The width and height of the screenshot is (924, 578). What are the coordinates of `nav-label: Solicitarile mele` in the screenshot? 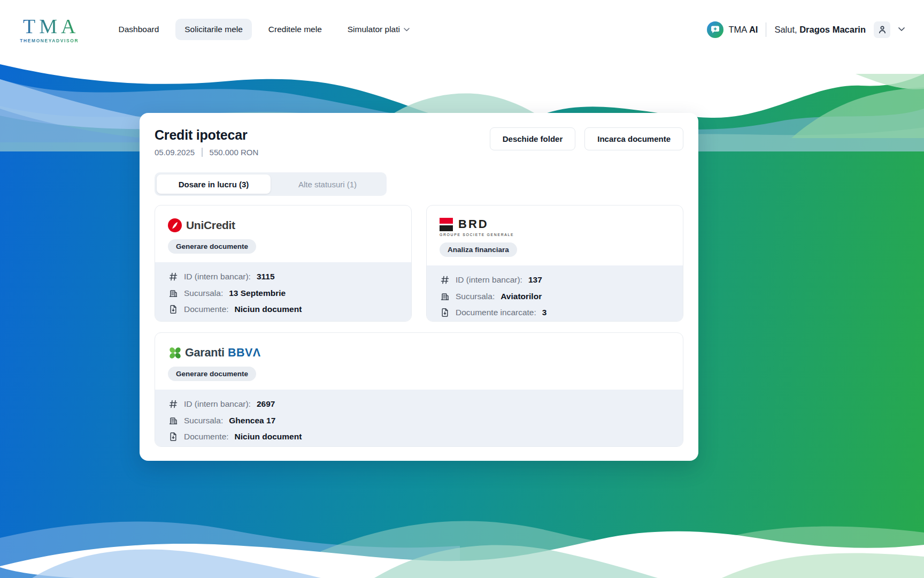 It's located at (214, 29).